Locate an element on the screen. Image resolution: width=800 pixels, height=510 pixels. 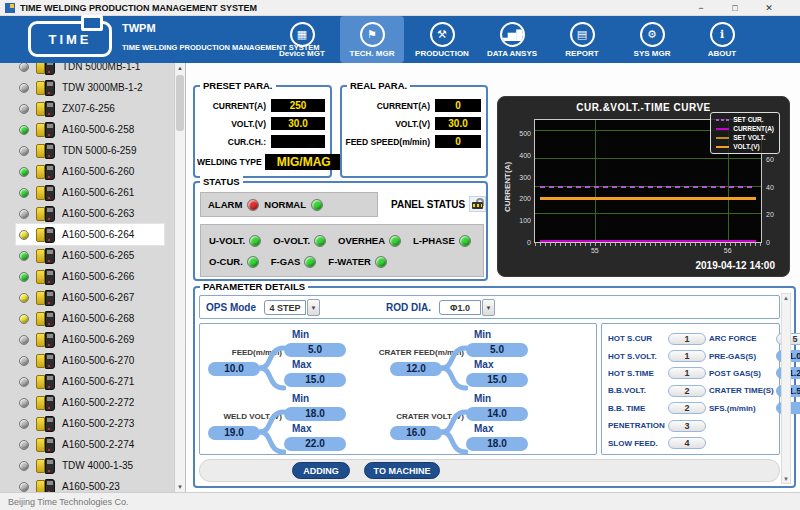
preset-row: CURRENT(A)250 is located at coordinates (261, 106).